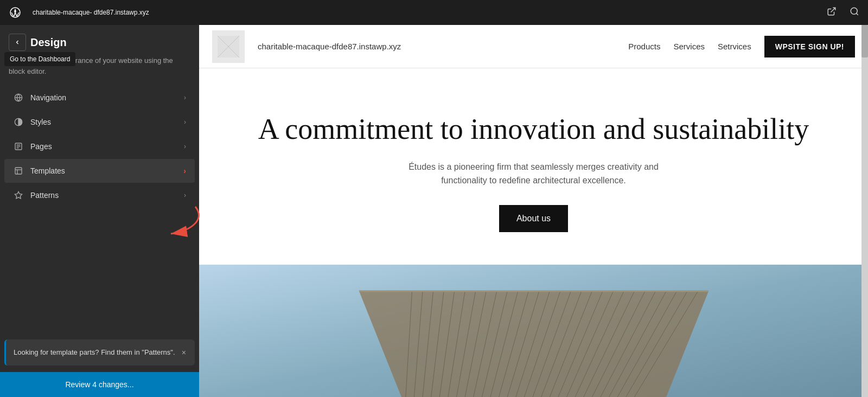 This screenshot has width=868, height=397. Describe the element at coordinates (100, 122) in the screenshot. I see `sidebar-item-styles: Styles ›` at that location.